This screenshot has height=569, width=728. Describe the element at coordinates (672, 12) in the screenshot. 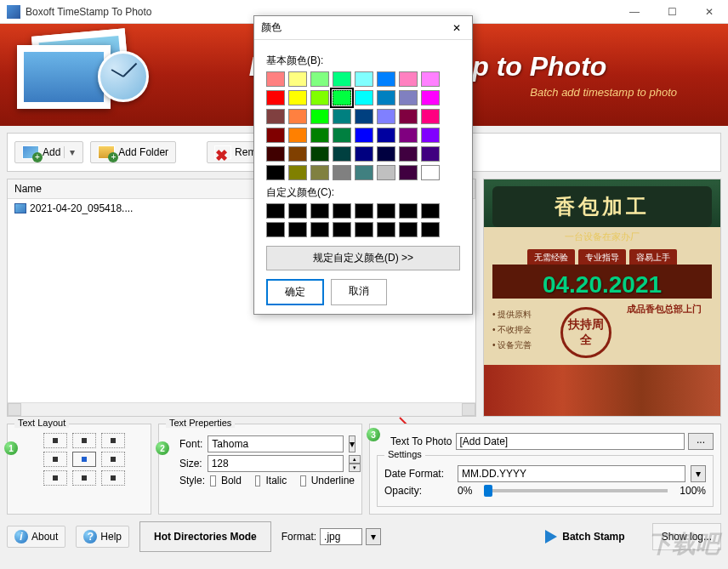

I see `maximize-button: ☐` at that location.